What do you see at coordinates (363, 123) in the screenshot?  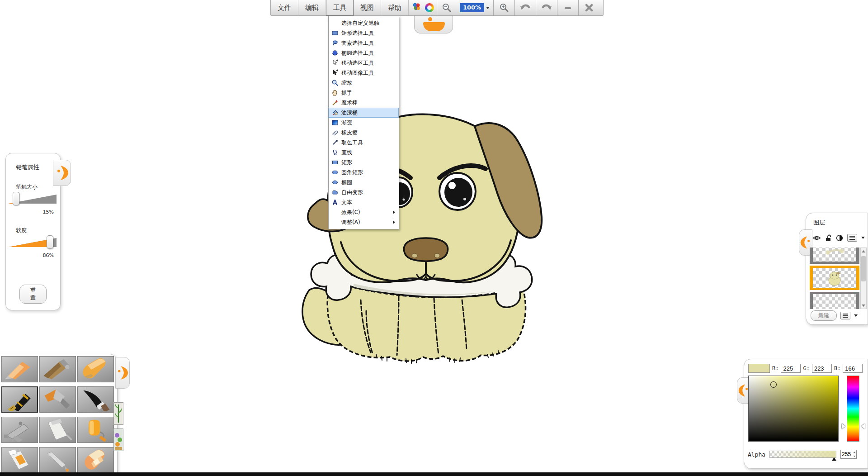 I see `menu-item-gradient: 渐变` at bounding box center [363, 123].